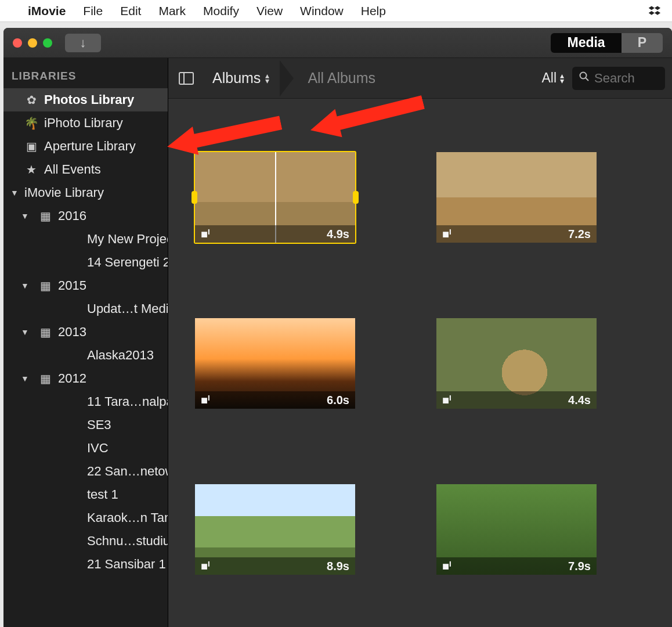  Describe the element at coordinates (338, 401) in the screenshot. I see `duration-label: 6.0s` at that location.